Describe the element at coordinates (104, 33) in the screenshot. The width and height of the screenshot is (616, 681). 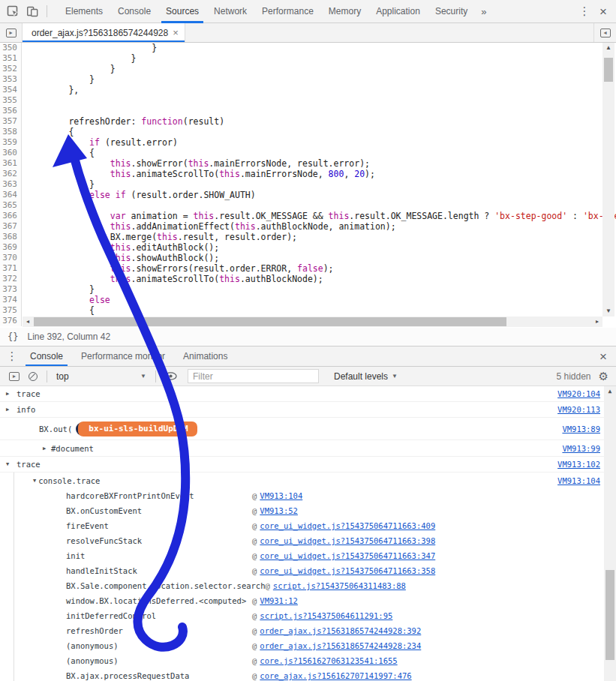
I see `file-tab-order-ajax: order_ajax.js?1563186574244928 ×` at that location.